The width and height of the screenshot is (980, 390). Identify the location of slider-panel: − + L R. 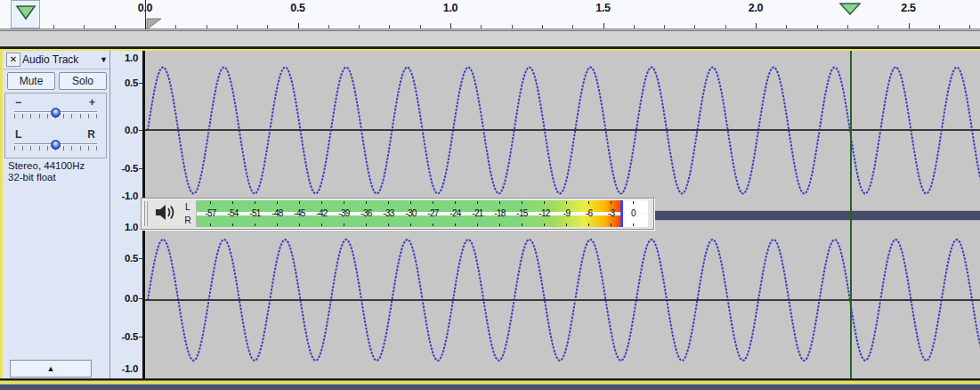
(55, 126).